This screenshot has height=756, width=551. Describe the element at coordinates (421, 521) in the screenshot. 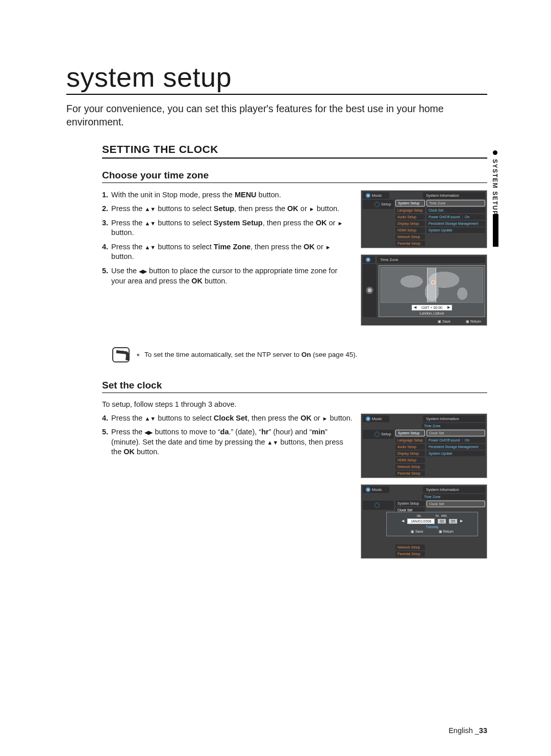

I see `date-value: JAN/01/2008` at that location.